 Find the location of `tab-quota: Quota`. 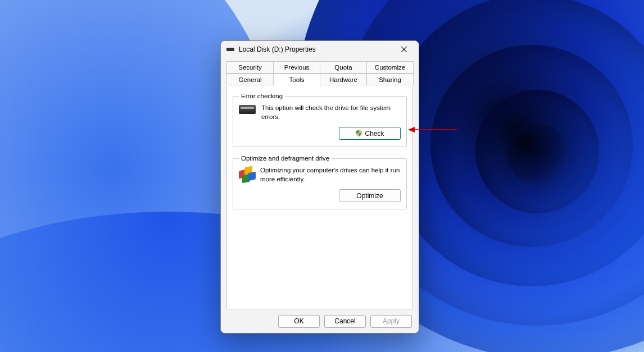

tab-quota: Quota is located at coordinates (343, 67).